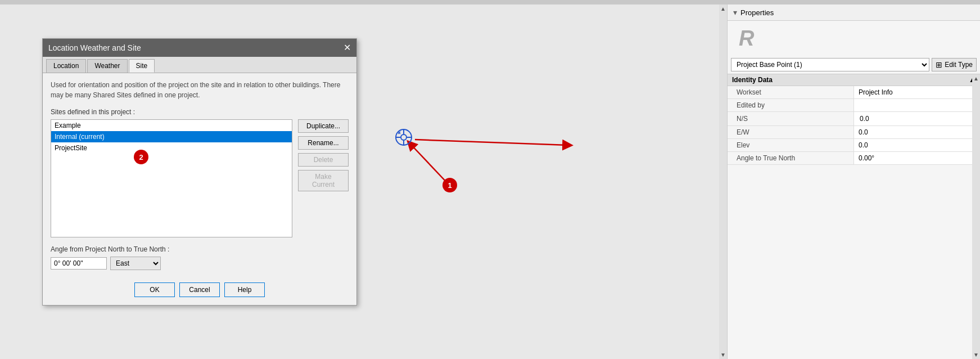 The height and width of the screenshot is (359, 980). I want to click on dialog-title: Location Weather and Site, so click(94, 48).